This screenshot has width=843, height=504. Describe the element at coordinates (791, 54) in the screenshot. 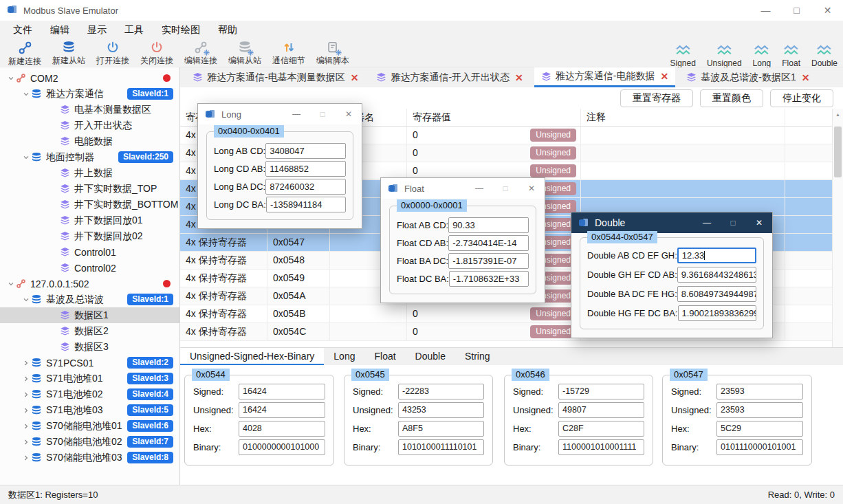

I see `float-view-button: Float` at that location.